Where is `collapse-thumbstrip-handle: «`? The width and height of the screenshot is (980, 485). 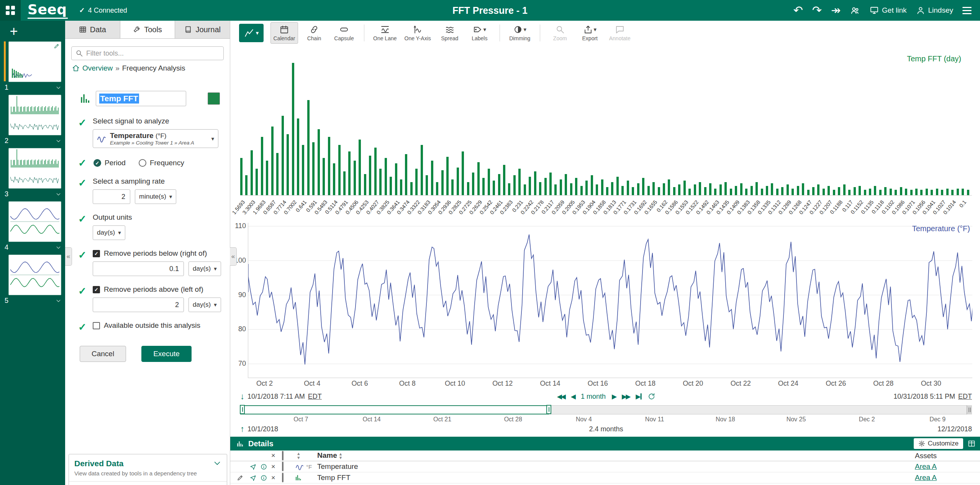 collapse-thumbstrip-handle: « is located at coordinates (69, 256).